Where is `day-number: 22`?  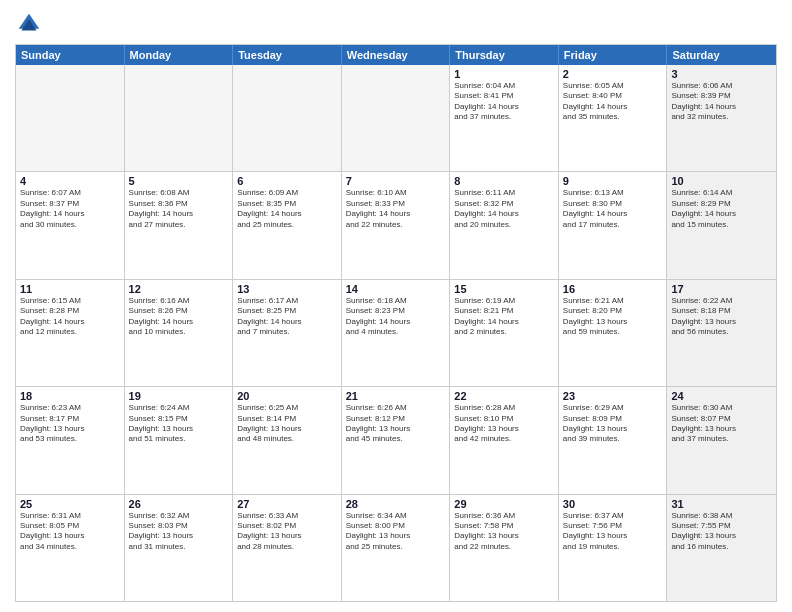 day-number: 22 is located at coordinates (504, 396).